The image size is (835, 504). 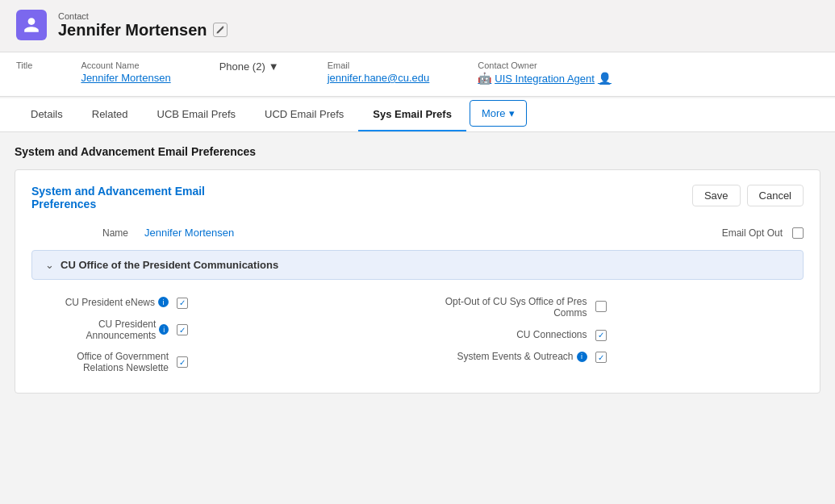 I want to click on collapse-title: CU Office of the President Communication…, so click(x=169, y=264).